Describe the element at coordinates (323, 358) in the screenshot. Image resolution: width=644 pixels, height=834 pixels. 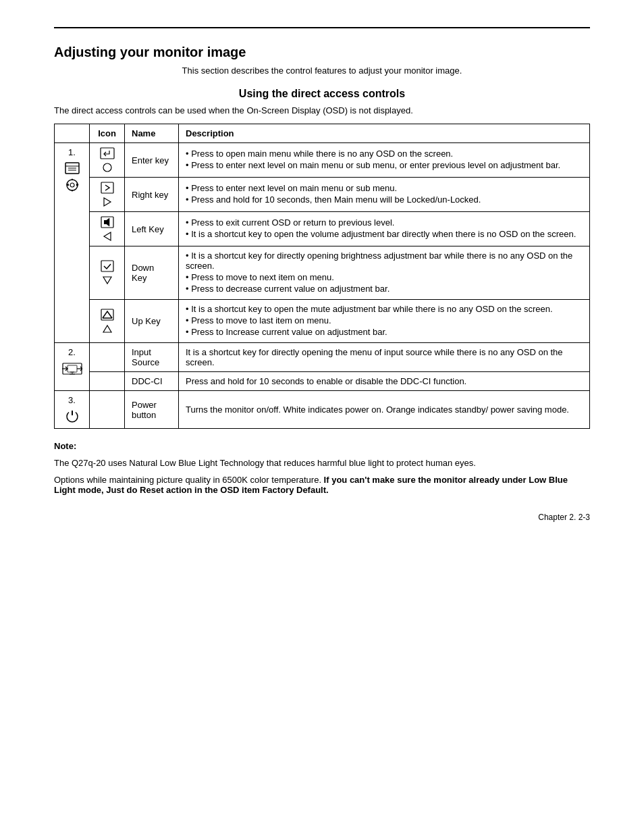
I see `table-row: 2.` at that location.